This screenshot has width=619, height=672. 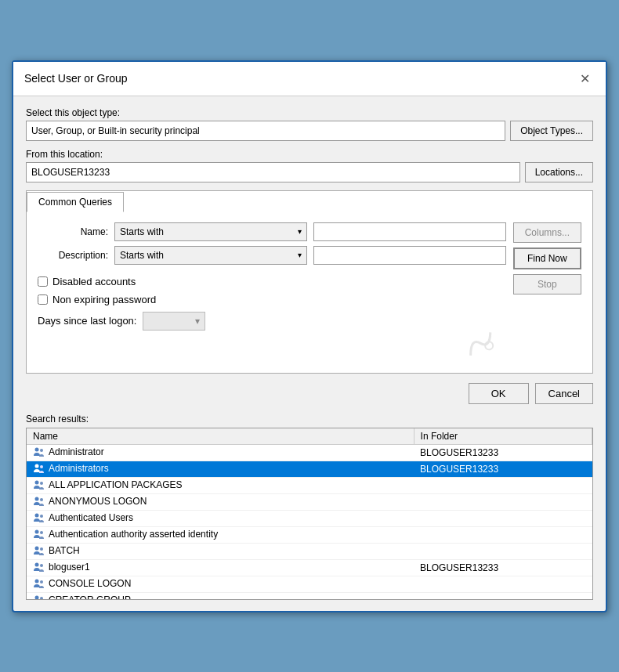 I want to click on location-row: Locations..., so click(x=310, y=172).